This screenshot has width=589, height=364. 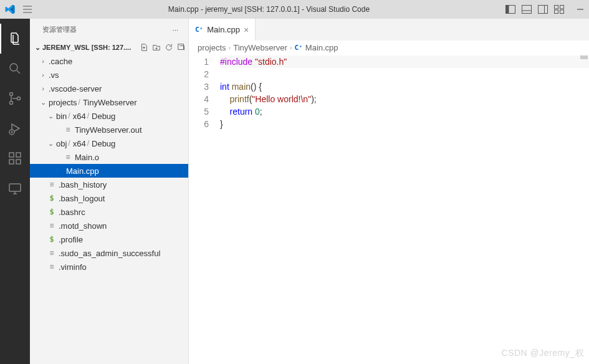 What do you see at coordinates (91, 47) in the screenshot?
I see `workspace-name: JEREMY_WSL [SSH: 127....` at bounding box center [91, 47].